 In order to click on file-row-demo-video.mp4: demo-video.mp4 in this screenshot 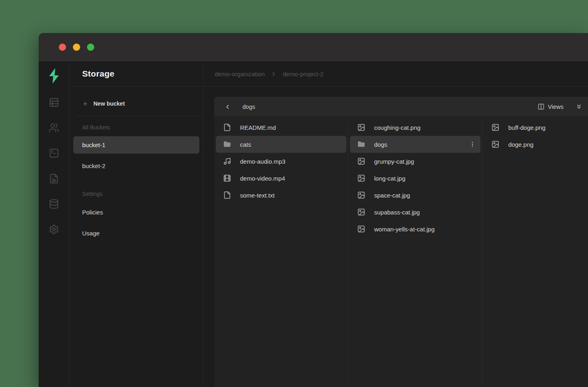, I will do `click(281, 178)`.